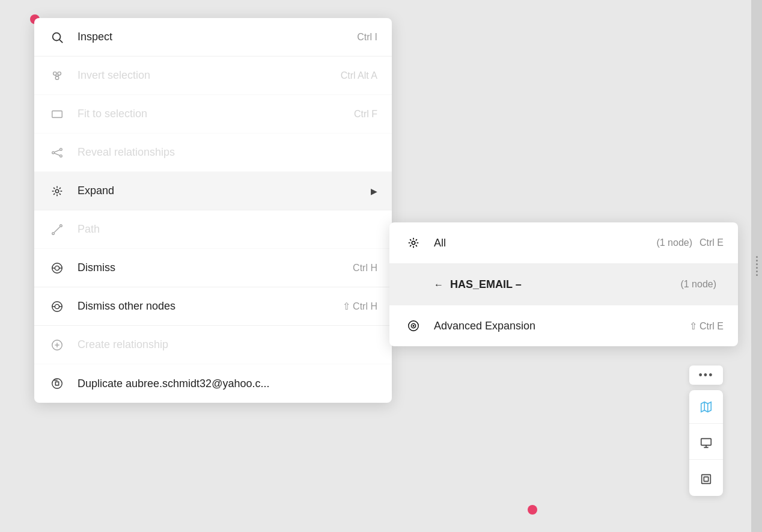 This screenshot has width=762, height=532. What do you see at coordinates (213, 76) in the screenshot?
I see `menu-item-invert-selection: Invert selection Ctrl Alt A` at bounding box center [213, 76].